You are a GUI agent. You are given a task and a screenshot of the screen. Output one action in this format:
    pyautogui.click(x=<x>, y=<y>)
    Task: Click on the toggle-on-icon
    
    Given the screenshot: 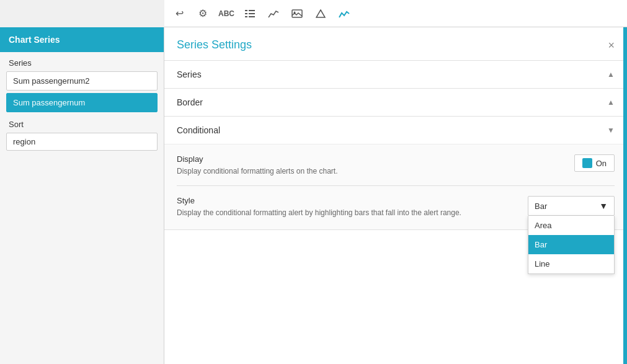 What is the action you would take?
    pyautogui.click(x=587, y=163)
    